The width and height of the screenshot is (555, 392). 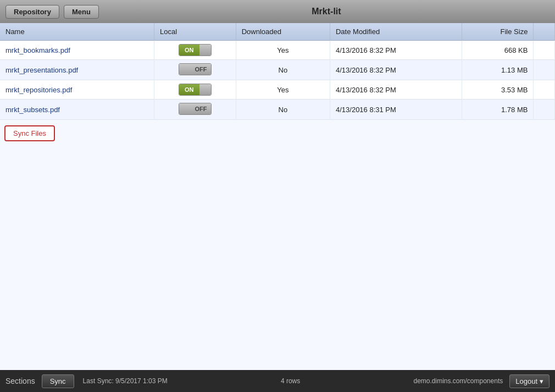 I want to click on cell-file-size: 1.13 MB, so click(x=498, y=70).